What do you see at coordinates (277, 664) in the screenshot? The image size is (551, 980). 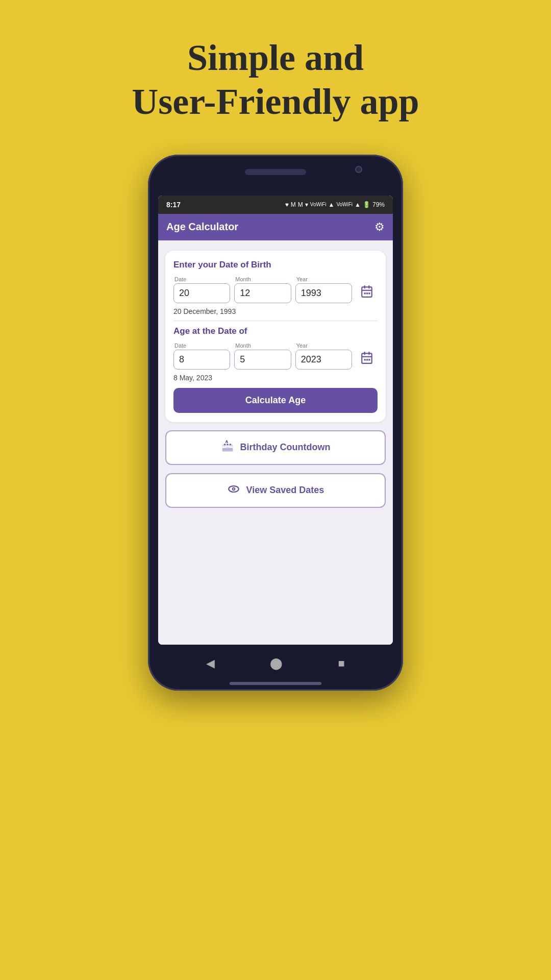 I see `nav-home-icon: ⬤` at bounding box center [277, 664].